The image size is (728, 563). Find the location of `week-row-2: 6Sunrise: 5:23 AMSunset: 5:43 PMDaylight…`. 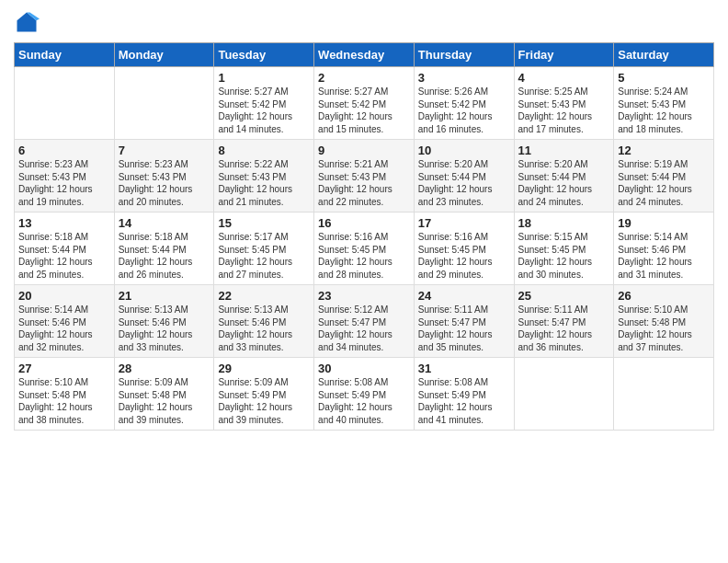

week-row-2: 6Sunrise: 5:23 AMSunset: 5:43 PMDaylight… is located at coordinates (364, 177).